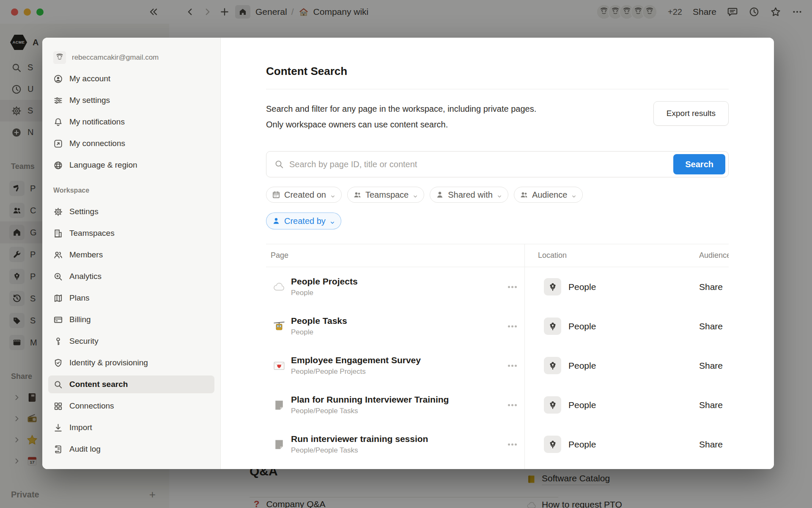 The width and height of the screenshot is (812, 508). I want to click on settings-nav-item: Plans, so click(131, 298).